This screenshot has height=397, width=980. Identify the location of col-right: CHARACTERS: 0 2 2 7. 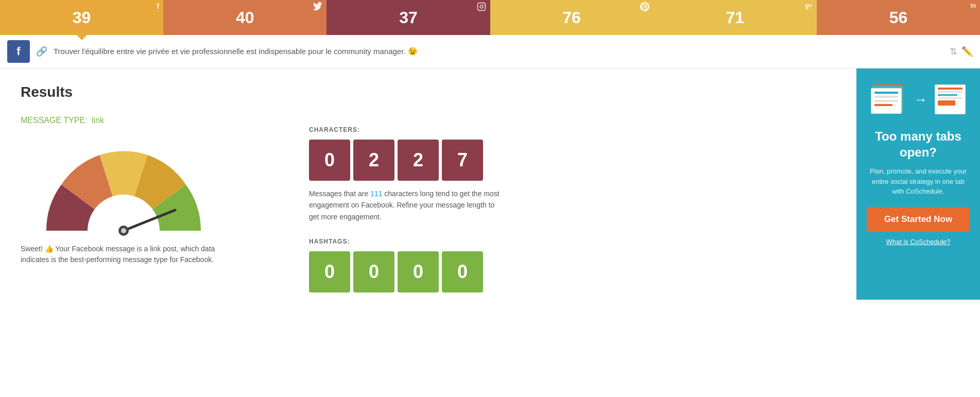
(438, 208).